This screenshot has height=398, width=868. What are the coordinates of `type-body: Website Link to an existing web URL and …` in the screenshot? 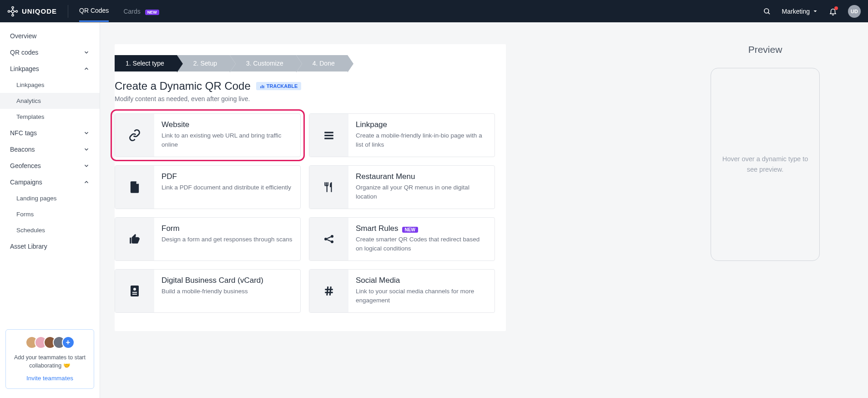 It's located at (227, 135).